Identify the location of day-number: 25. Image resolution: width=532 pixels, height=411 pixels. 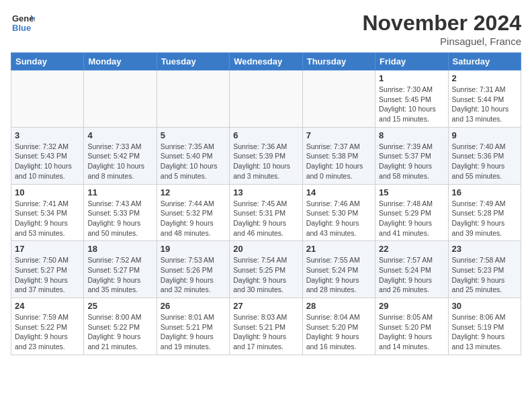
(120, 306).